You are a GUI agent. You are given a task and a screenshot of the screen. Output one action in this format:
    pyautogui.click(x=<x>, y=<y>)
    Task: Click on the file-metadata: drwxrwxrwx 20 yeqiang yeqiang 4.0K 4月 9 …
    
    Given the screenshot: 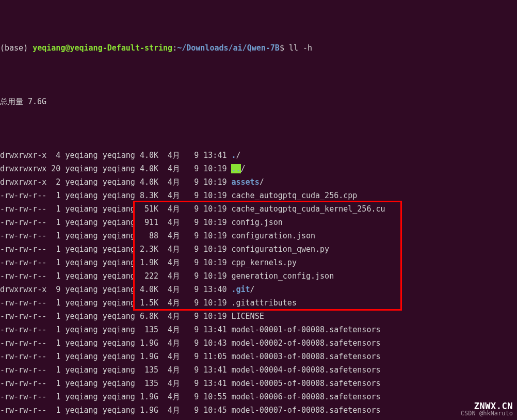 What is the action you would take?
    pyautogui.click(x=116, y=169)
    